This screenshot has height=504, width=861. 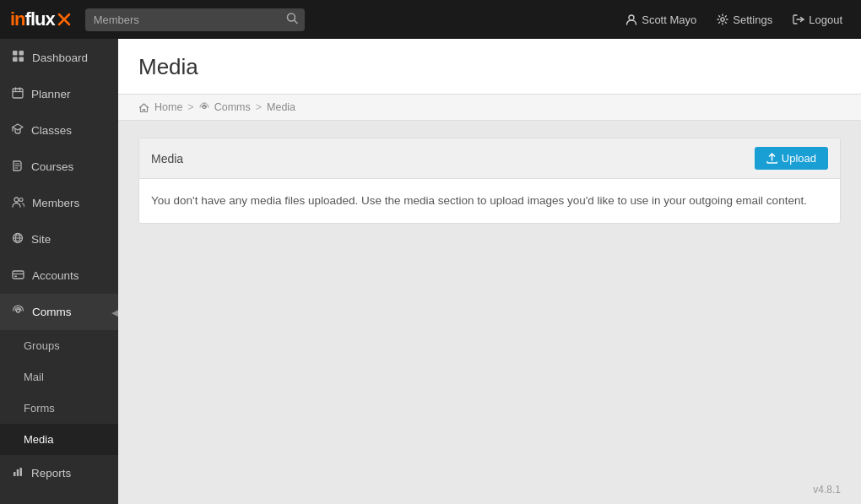 I want to click on classes-svg, so click(x=18, y=129).